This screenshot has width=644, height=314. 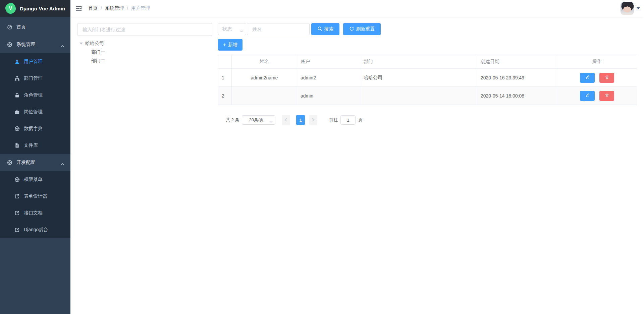 I want to click on table-header-index, so click(x=225, y=62).